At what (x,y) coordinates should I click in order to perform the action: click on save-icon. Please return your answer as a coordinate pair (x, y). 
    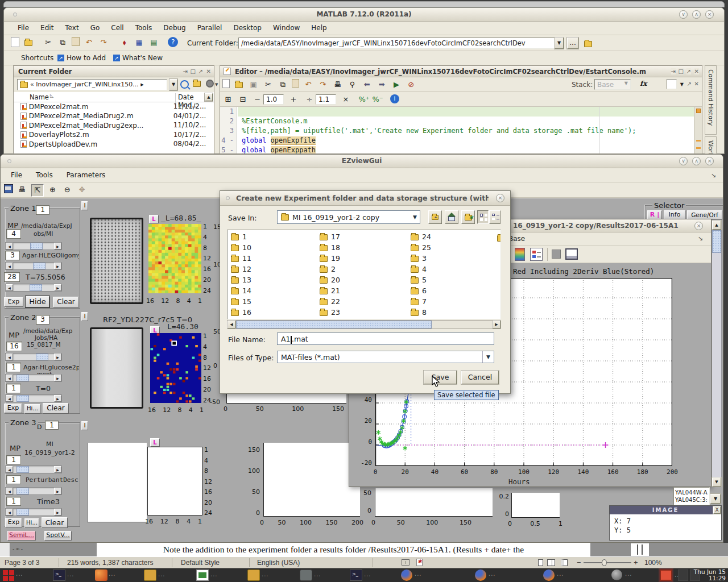
    Looking at the image, I should click on (9, 189).